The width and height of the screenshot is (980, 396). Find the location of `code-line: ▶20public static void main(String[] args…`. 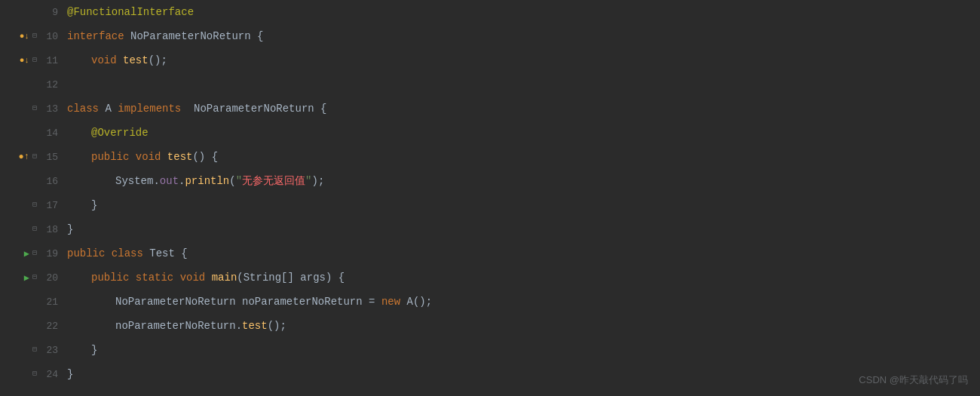

code-line: ▶20public static void main(String[] args… is located at coordinates (490, 278).